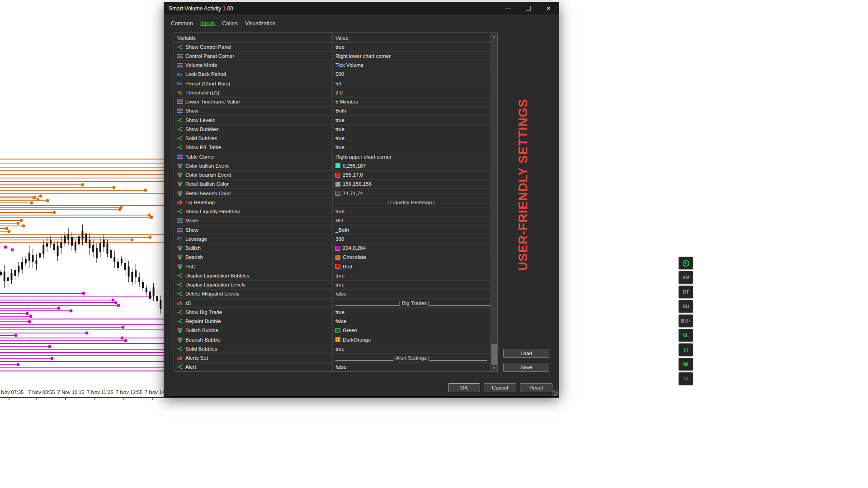  Describe the element at coordinates (500, 388) in the screenshot. I see `cancel-button: Cancel` at that location.